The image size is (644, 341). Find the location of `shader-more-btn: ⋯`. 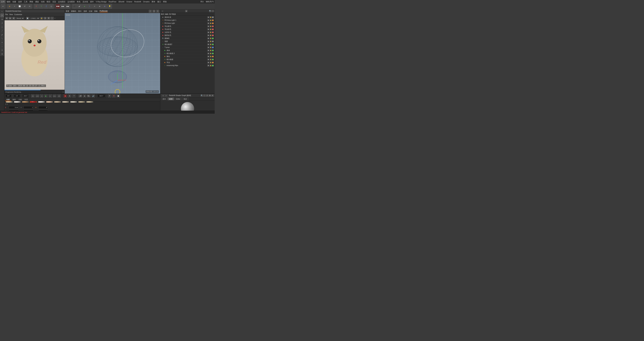

shader-more-btn: ⋯ is located at coordinates (204, 96).